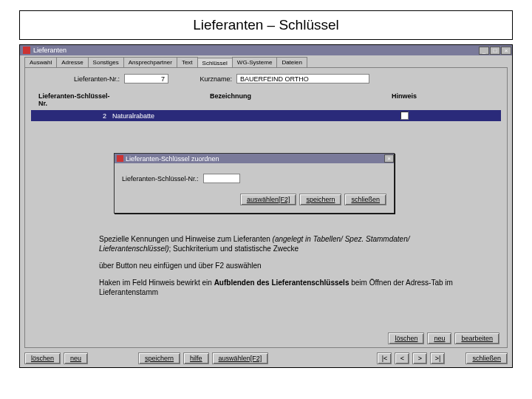 This screenshot has width=532, height=399. What do you see at coordinates (420, 358) in the screenshot?
I see `nav-next-button: >` at bounding box center [420, 358].